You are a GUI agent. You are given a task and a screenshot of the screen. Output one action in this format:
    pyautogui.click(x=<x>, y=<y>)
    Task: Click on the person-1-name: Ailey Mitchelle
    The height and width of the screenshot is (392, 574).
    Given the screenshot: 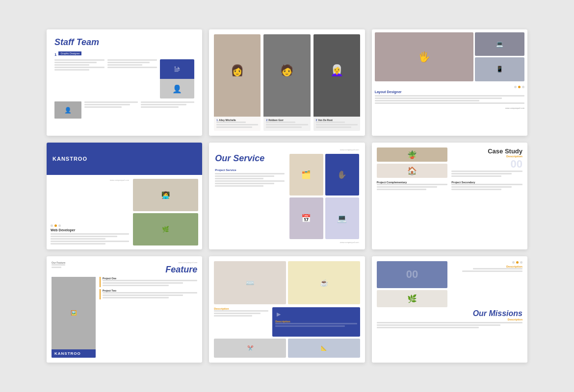 What is the action you would take?
    pyautogui.click(x=228, y=120)
    